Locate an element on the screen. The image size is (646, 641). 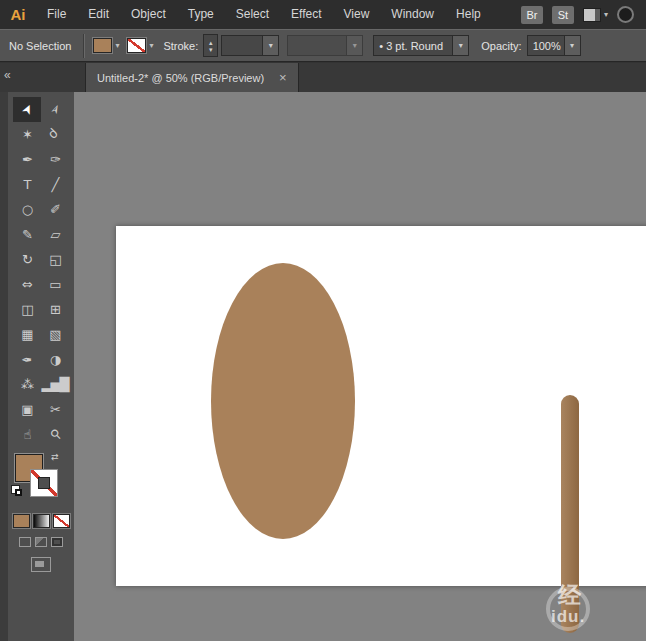
step-up-icon: ▴ is located at coordinates (211, 42).